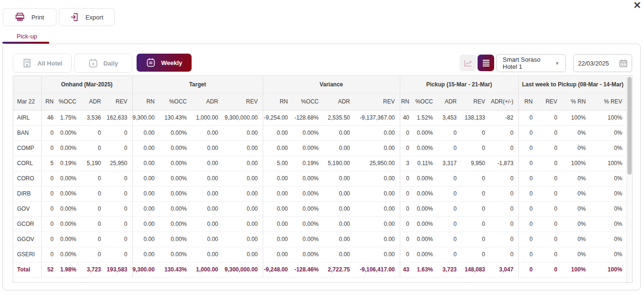 This screenshot has width=644, height=298. What do you see at coordinates (27, 36) in the screenshot?
I see `tab-pickup: Pick-up` at bounding box center [27, 36].